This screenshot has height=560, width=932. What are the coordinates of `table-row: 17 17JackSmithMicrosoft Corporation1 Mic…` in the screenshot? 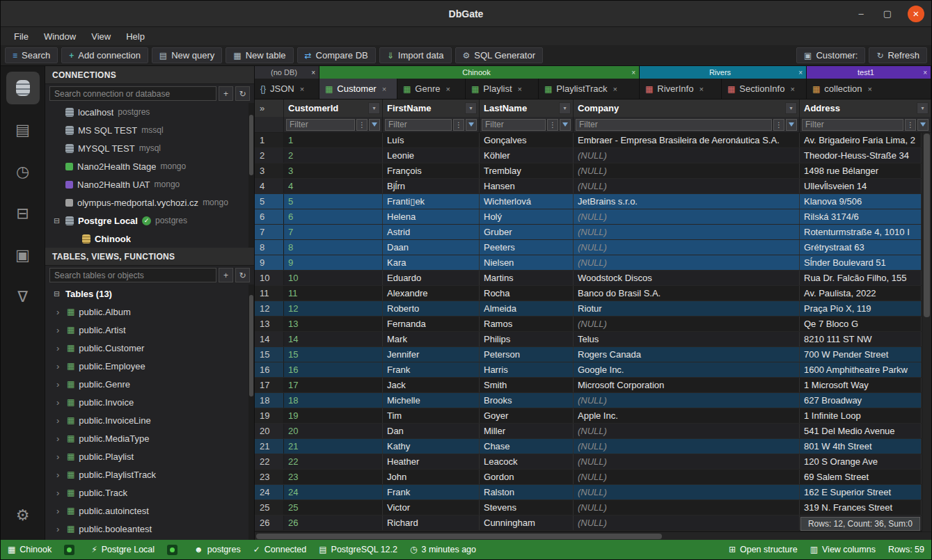 It's located at (588, 385).